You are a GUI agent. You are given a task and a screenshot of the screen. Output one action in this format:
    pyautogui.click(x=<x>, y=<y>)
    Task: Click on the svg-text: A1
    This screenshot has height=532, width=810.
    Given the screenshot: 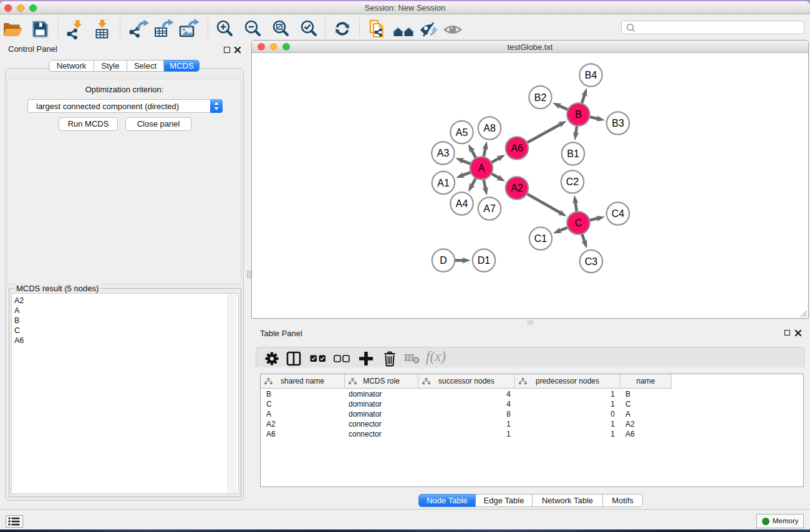 What is the action you would take?
    pyautogui.click(x=443, y=183)
    